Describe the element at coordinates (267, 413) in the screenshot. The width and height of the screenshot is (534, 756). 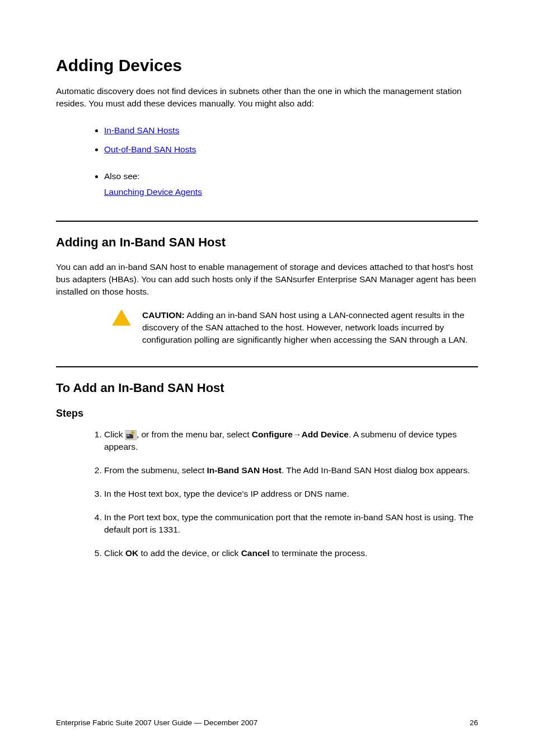
I see `steps-heading: Steps` at that location.